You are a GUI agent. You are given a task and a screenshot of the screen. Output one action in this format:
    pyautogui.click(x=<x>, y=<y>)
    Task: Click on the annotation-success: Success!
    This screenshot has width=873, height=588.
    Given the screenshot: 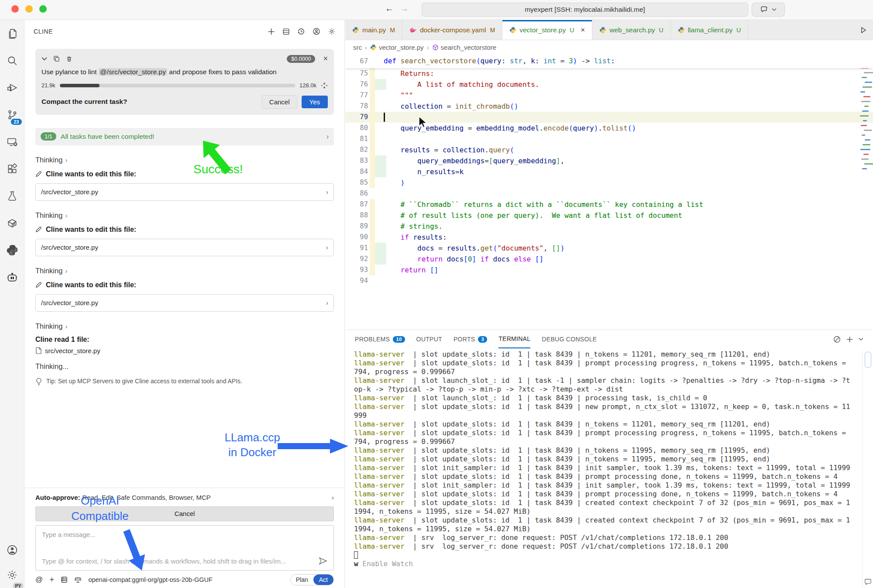 What is the action you would take?
    pyautogui.click(x=218, y=169)
    